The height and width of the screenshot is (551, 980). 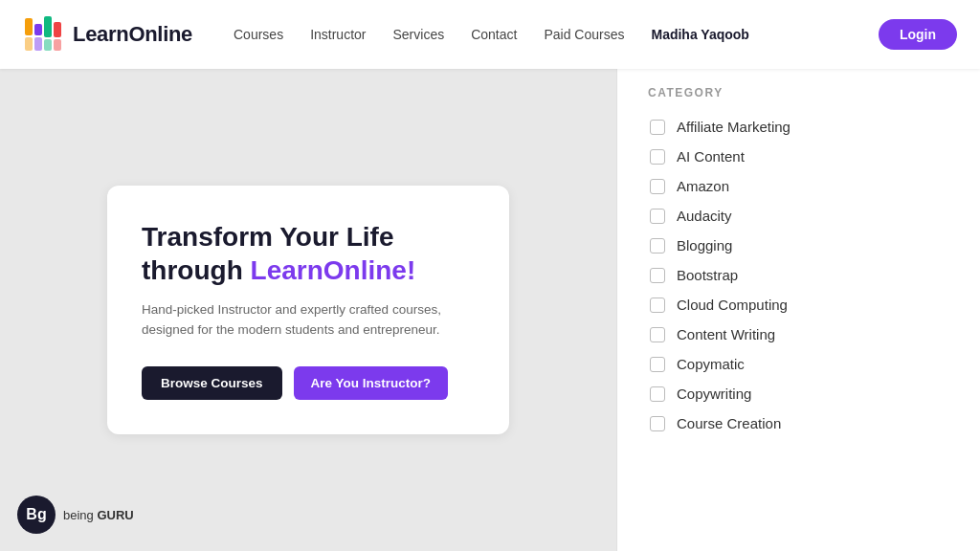 I want to click on category-item: Affiliate Marketing, so click(x=798, y=126).